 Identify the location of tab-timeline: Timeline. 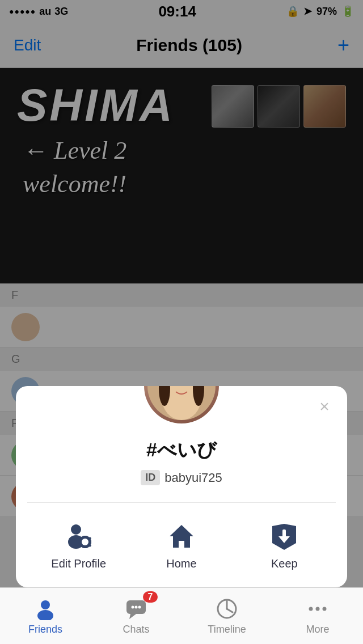
(227, 616).